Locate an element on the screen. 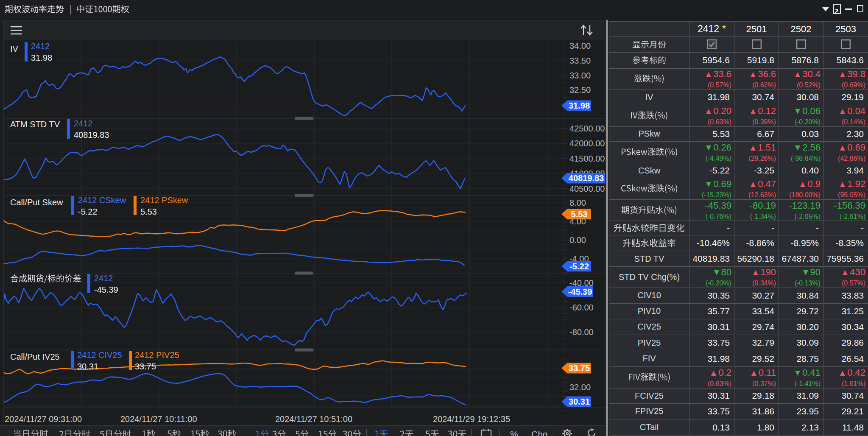 The width and height of the screenshot is (868, 436). svg-text: Call/Put Skew is located at coordinates (36, 202).